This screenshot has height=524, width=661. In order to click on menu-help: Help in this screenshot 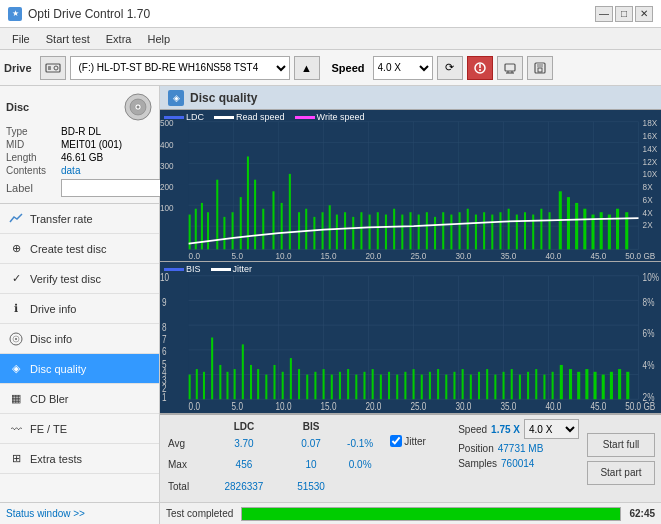, I will do `click(158, 39)`.